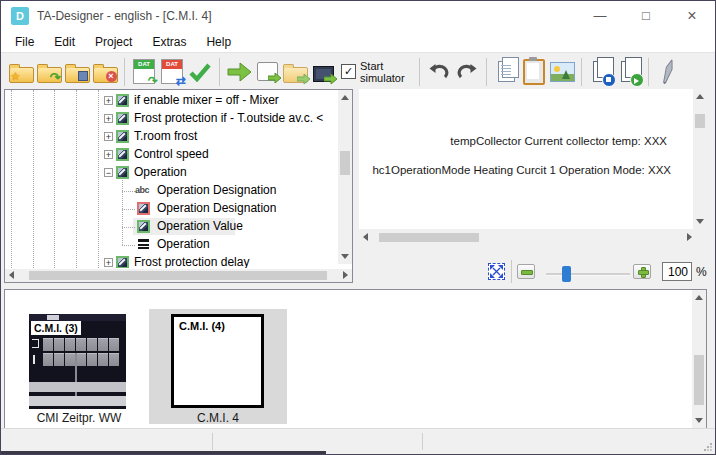 The image size is (716, 455). What do you see at coordinates (78, 362) in the screenshot?
I see `page-thumbnail-cmi3: C.M.I. (3)` at bounding box center [78, 362].